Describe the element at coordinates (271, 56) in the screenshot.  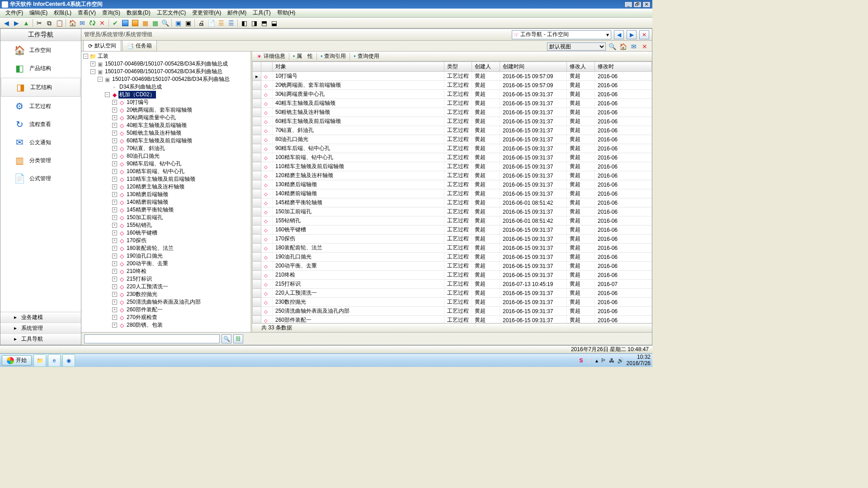
I see `detail-tab-0: ☀详细信息` at that location.